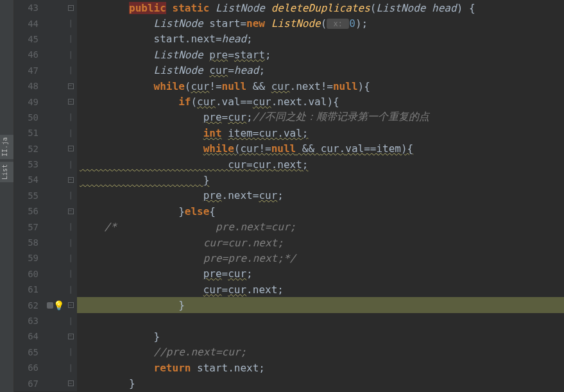 The image size is (564, 392). Describe the element at coordinates (289, 305) in the screenshot. I see `code-line: 62💡− }` at that location.